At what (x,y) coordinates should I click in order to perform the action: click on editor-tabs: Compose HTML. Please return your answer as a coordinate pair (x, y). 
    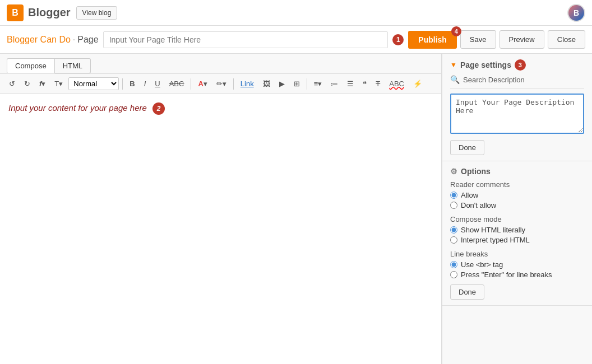
    Looking at the image, I should click on (221, 64).